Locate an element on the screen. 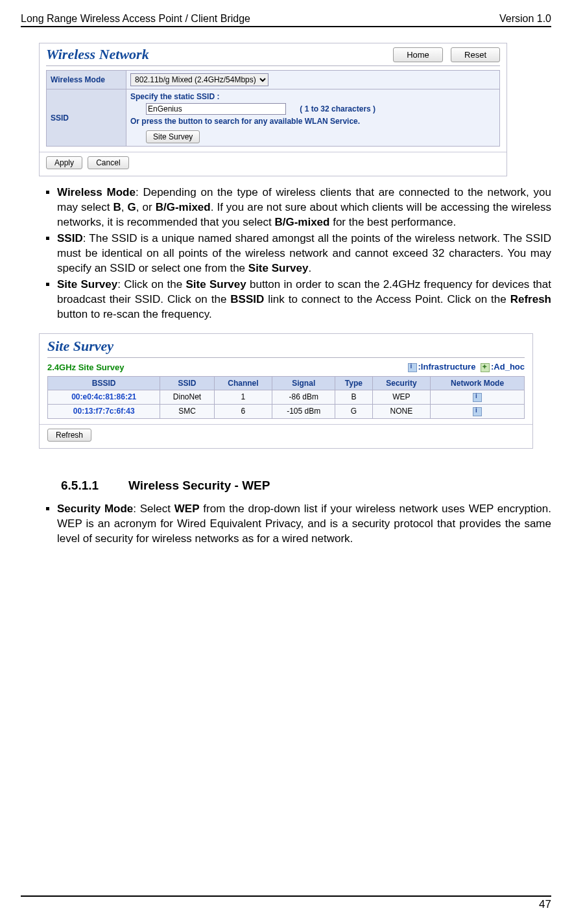 This screenshot has height=924, width=572. doc-version: Version 1.0 is located at coordinates (525, 19).